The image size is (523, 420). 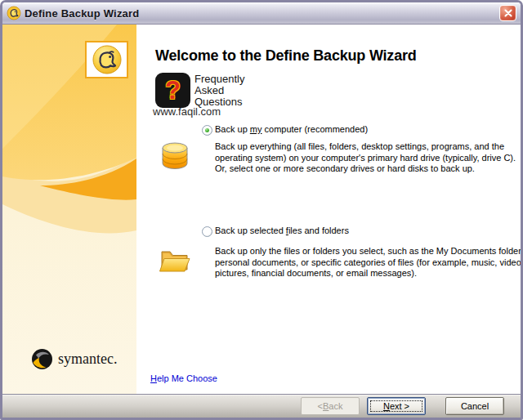 I want to click on close-button, so click(x=508, y=13).